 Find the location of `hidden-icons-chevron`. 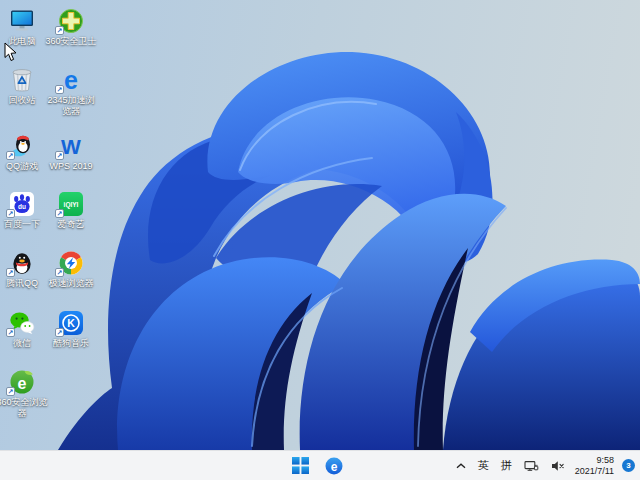

hidden-icons-chevron is located at coordinates (461, 466).